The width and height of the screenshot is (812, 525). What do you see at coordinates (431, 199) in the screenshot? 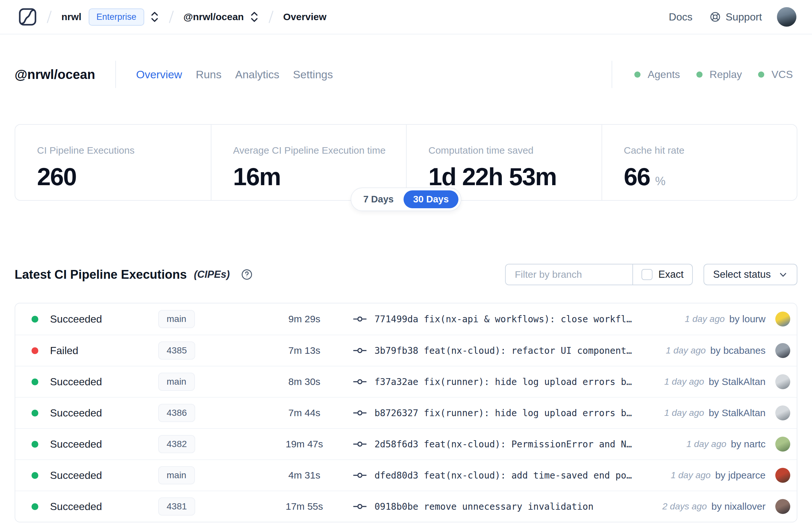
I see `range-option-30-days: 30 Days` at bounding box center [431, 199].